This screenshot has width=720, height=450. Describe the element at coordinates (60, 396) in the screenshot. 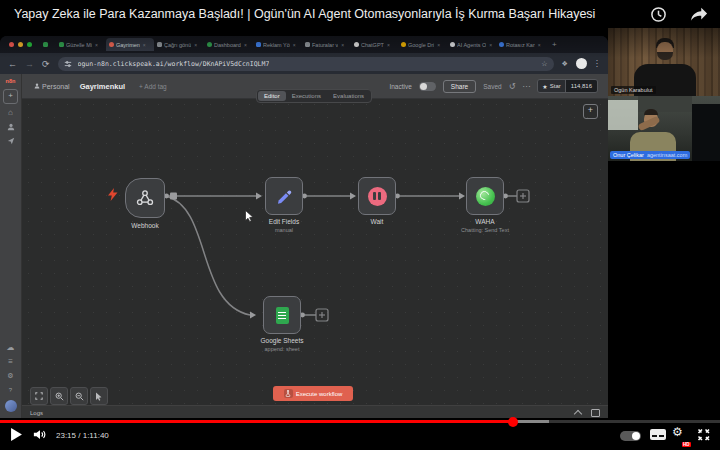

I see `zoom-in-icon` at that location.